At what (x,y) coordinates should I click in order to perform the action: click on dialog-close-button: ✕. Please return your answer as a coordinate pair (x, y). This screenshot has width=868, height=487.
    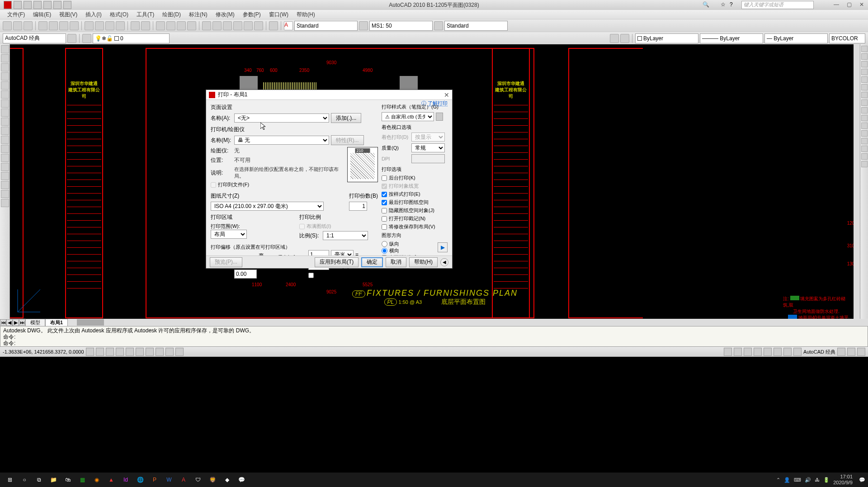
    Looking at the image, I should click on (447, 95).